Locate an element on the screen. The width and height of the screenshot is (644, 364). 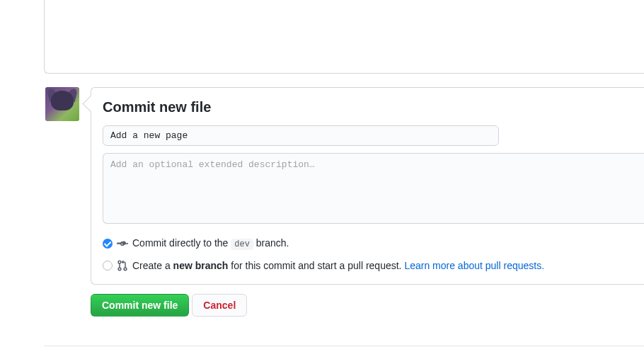
git-commit-icon is located at coordinates (122, 244).